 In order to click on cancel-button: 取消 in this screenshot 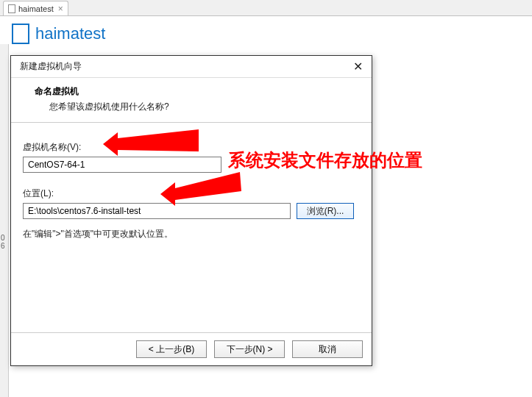, I will do `click(327, 349)`.